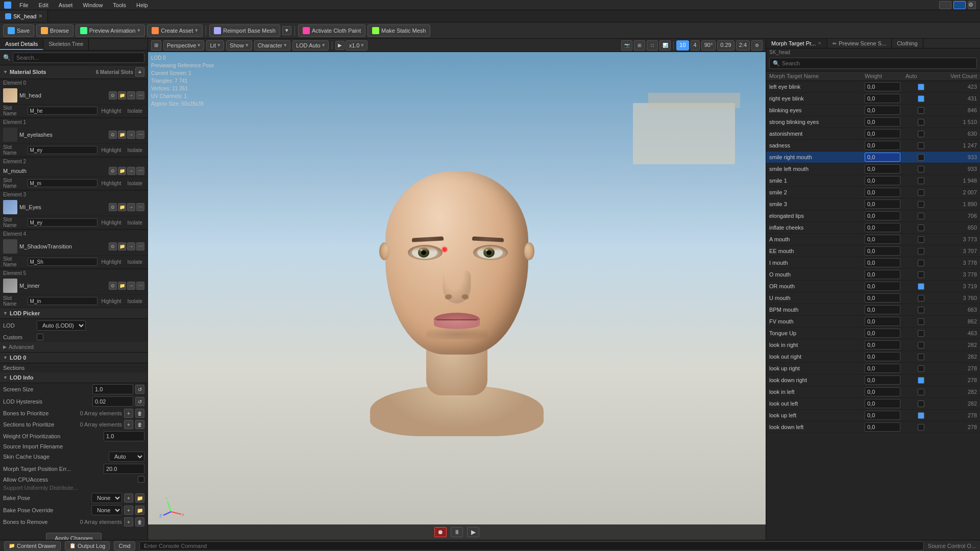 This screenshot has height=551, width=980. What do you see at coordinates (122, 207) in the screenshot?
I see `mat-folder-3: 📁` at bounding box center [122, 207].